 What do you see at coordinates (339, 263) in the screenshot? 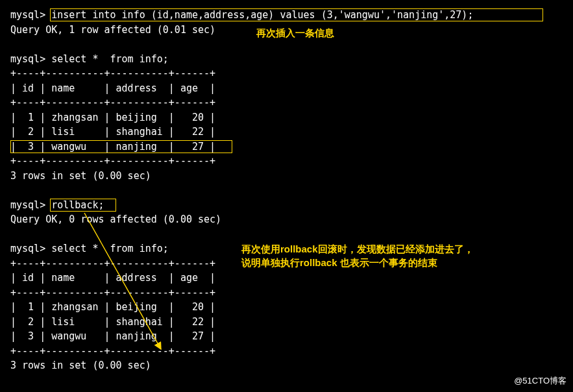
I see `annotation-rollback-2: 说明单独执行rollback 也表示一个事务的结束` at bounding box center [339, 263].